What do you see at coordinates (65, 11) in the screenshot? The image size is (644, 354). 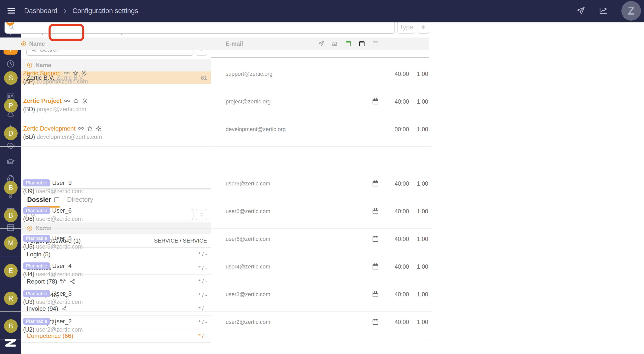 I see `chevron-right-icon` at bounding box center [65, 11].